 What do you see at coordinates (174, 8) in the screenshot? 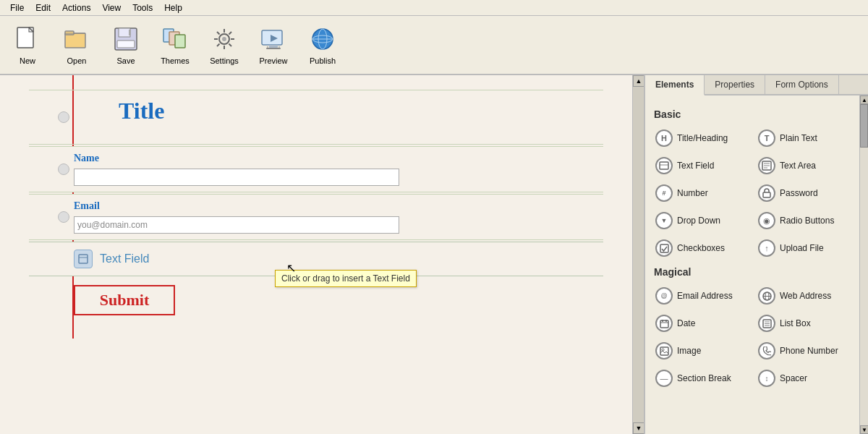
I see `menu-help: Help` at bounding box center [174, 8].